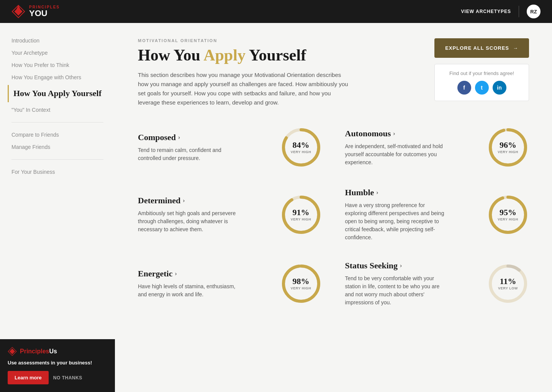 This screenshot has width=552, height=392. Describe the element at coordinates (205, 201) in the screenshot. I see `card-title-determined: Determined ›` at that location.